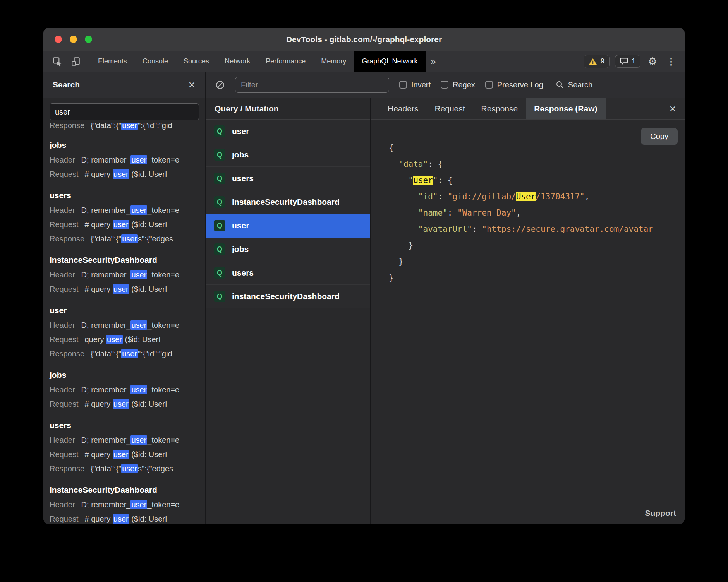 The image size is (728, 582). What do you see at coordinates (537, 164) in the screenshot?
I see `json-line: "data": {` at bounding box center [537, 164].